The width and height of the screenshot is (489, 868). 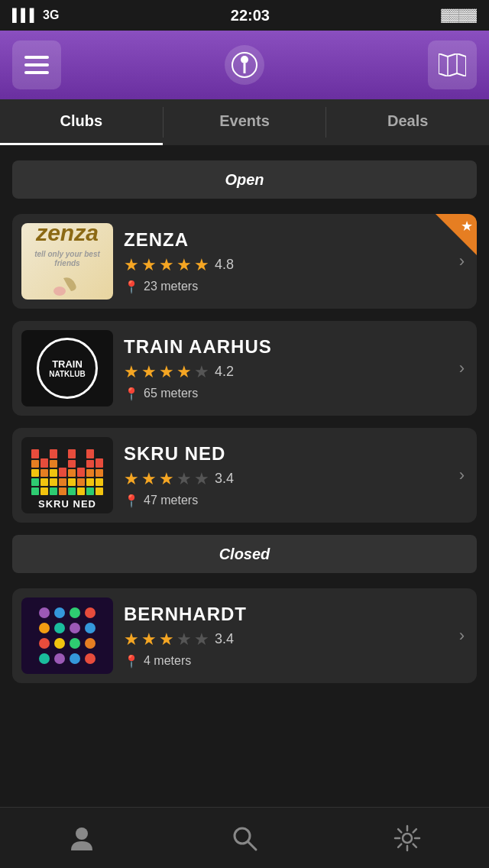 What do you see at coordinates (244, 368) in the screenshot?
I see `club-card-train: TRAIN NATKLUB TRAIN AARHUS ★ ★ ★ ★ ★ 4.2…` at bounding box center [244, 368].